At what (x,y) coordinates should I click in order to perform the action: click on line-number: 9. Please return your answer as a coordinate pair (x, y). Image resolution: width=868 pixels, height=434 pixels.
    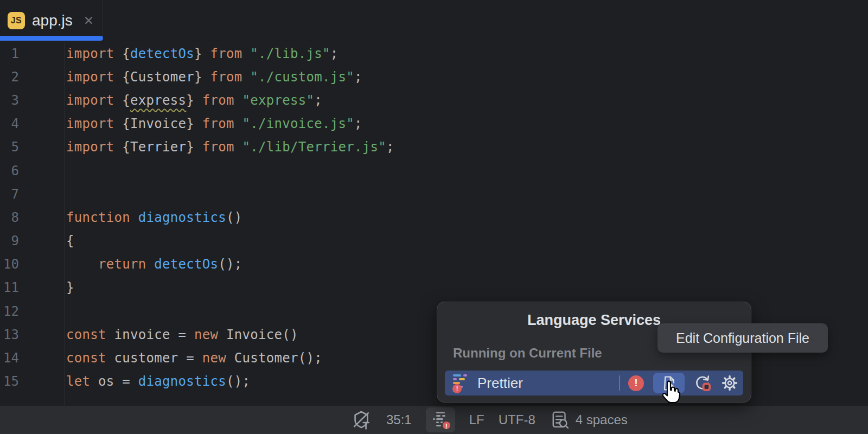
    Looking at the image, I should click on (33, 241).